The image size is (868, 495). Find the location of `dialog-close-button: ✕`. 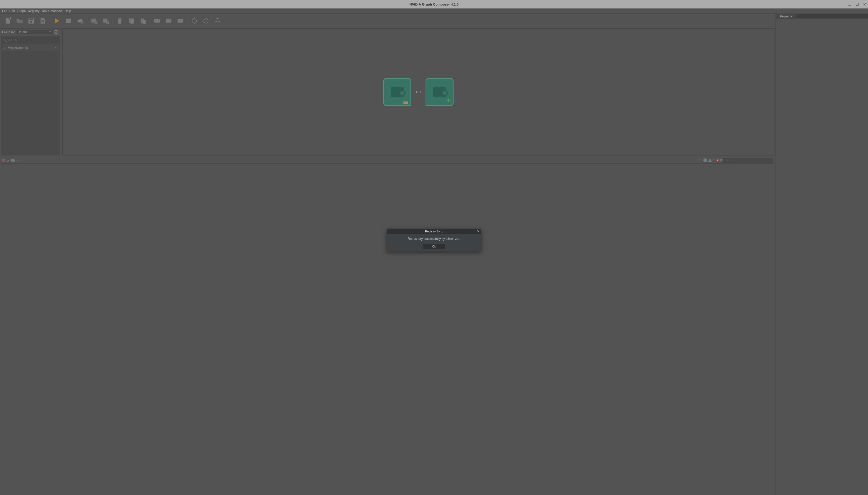

dialog-close-button: ✕ is located at coordinates (478, 231).